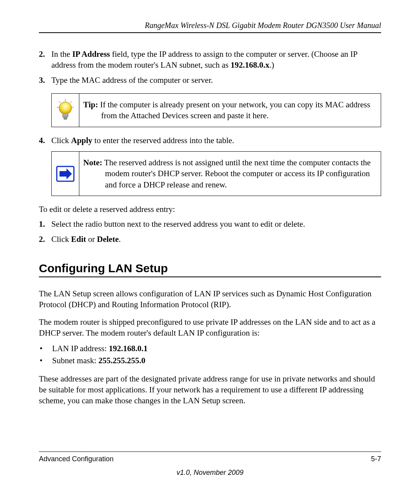  I want to click on text: or, so click(91, 239).